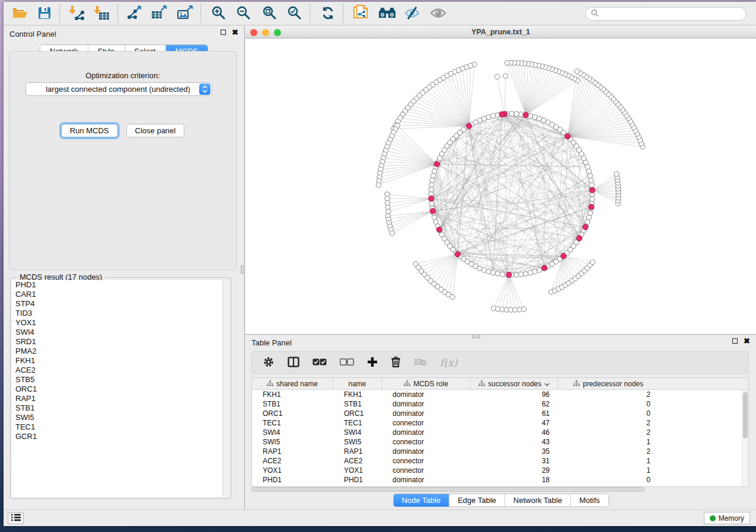 The image size is (756, 532). I want to click on horizontal-splitter-handle, so click(476, 336).